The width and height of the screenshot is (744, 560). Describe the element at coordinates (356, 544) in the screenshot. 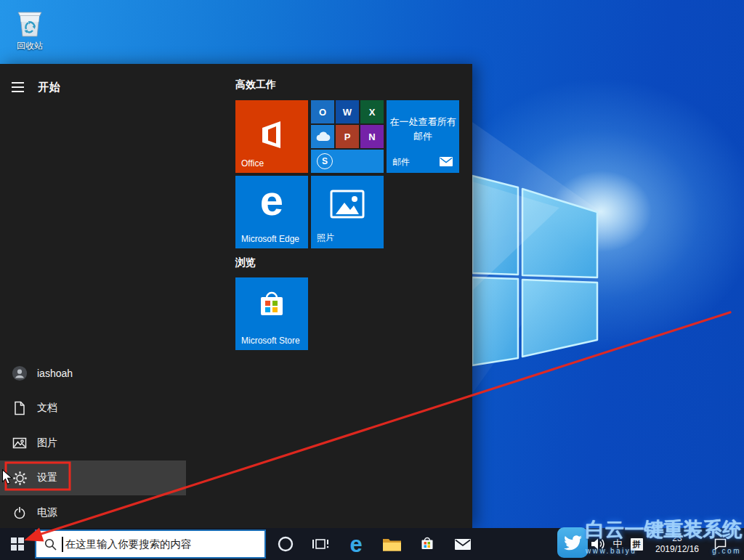

I see `edge-taskbar-button: e` at that location.